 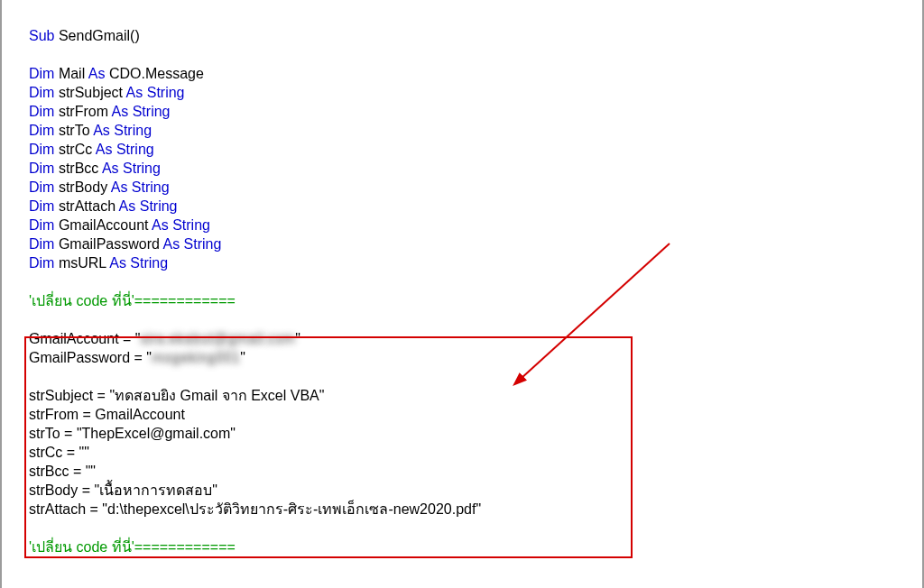 What do you see at coordinates (42, 36) in the screenshot?
I see `keyword-sub: Sub` at bounding box center [42, 36].